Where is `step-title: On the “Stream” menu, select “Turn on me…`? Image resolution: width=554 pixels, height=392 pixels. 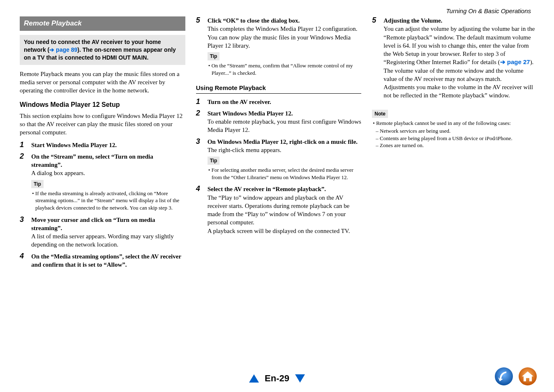 step-title: On the “Stream” menu, select “Turn on me… is located at coordinates (108, 161).